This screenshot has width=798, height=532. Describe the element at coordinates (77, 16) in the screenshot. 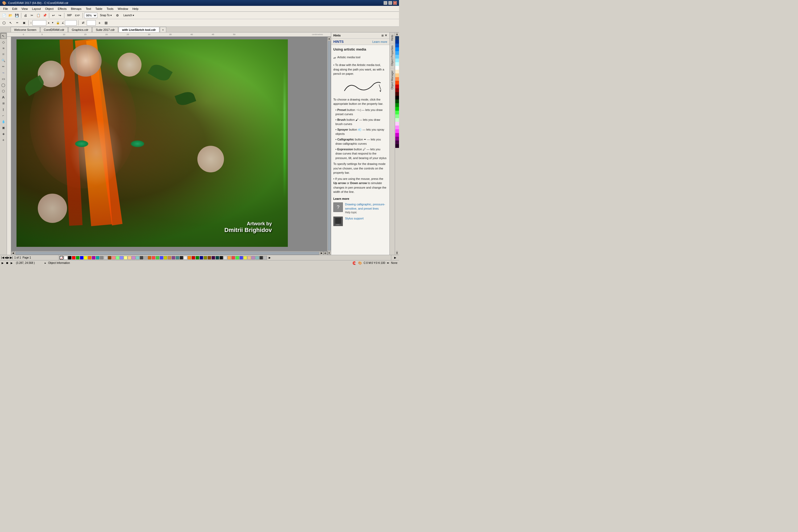

I see `export-button: EXP` at that location.